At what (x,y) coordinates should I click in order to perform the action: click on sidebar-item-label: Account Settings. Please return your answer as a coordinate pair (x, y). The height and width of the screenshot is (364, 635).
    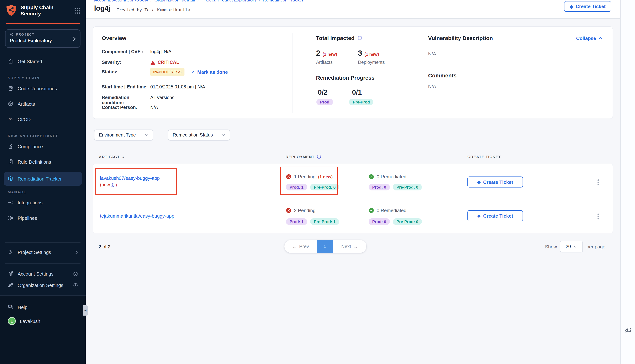
    Looking at the image, I should click on (36, 274).